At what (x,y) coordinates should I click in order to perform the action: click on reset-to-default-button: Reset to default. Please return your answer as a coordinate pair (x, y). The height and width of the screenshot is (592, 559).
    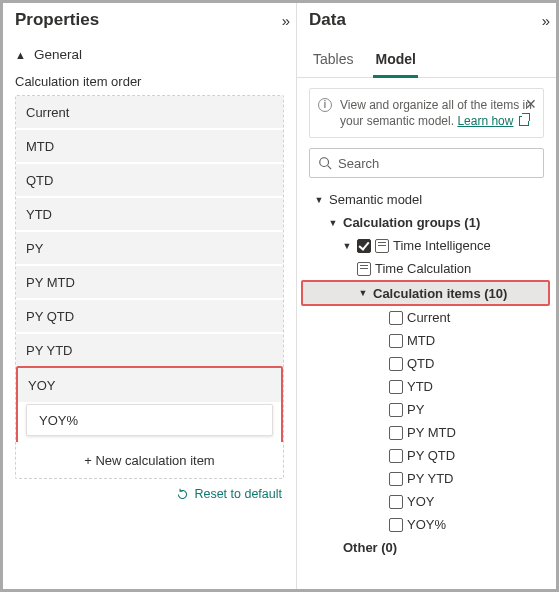
    Looking at the image, I should click on (150, 494).